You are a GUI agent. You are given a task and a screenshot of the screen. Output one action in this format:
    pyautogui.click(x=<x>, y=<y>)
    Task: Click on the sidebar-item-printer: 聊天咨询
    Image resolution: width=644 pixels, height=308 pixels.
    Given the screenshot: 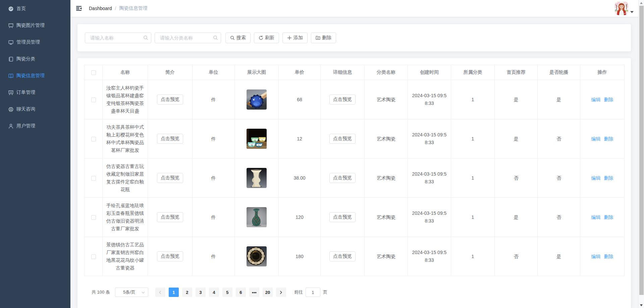 What is the action you would take?
    pyautogui.click(x=35, y=109)
    